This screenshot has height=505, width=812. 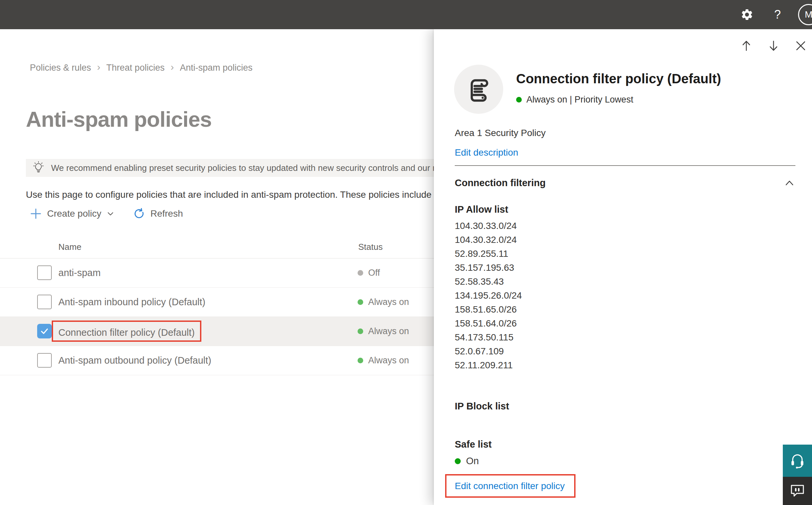 I want to click on breadcrumb-item: Threat policies, so click(x=136, y=68).